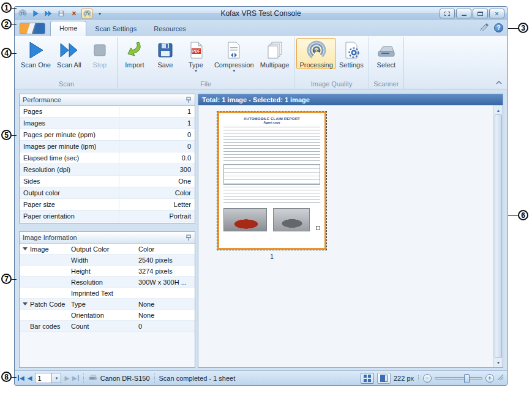  Describe the element at coordinates (69, 50) in the screenshot. I see `fast-forward-icon` at that location.